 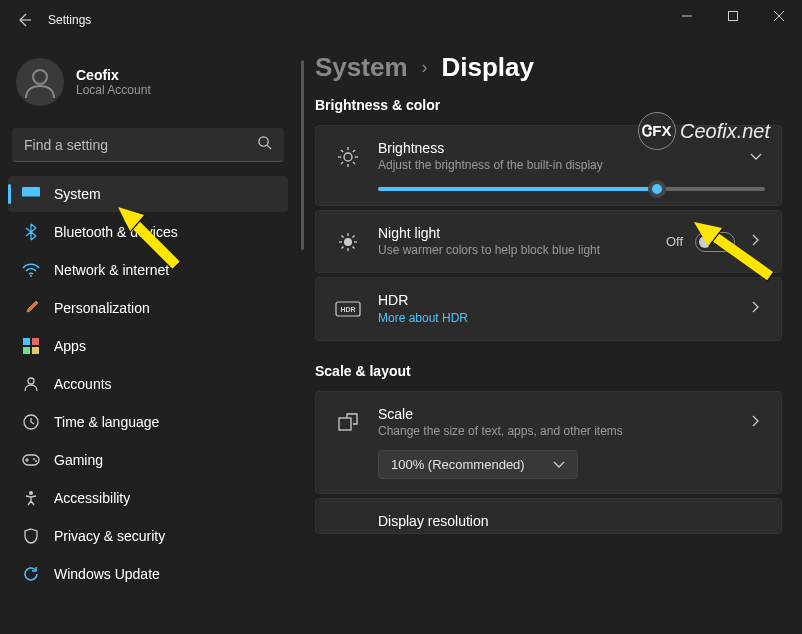 I want to click on person-icon, so click(x=31, y=384).